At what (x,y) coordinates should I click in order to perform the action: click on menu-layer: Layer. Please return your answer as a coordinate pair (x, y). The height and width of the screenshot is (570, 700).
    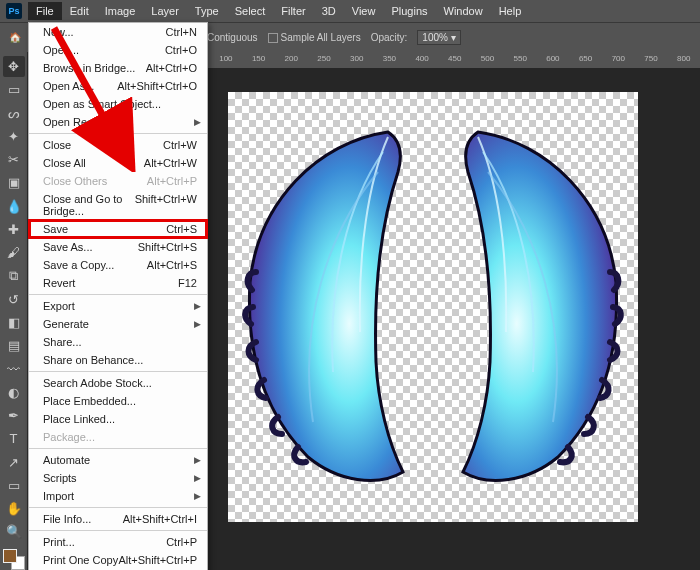
    Looking at the image, I should click on (165, 11).